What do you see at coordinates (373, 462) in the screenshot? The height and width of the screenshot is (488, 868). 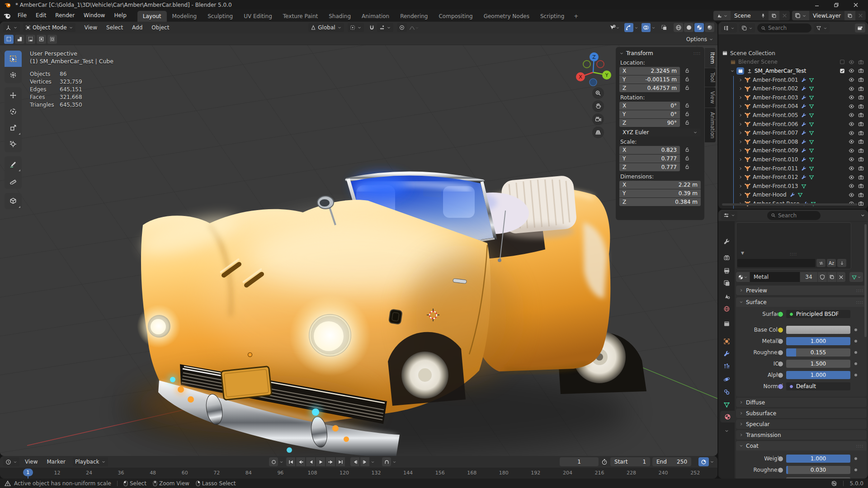 I see `step-dropdown` at bounding box center [373, 462].